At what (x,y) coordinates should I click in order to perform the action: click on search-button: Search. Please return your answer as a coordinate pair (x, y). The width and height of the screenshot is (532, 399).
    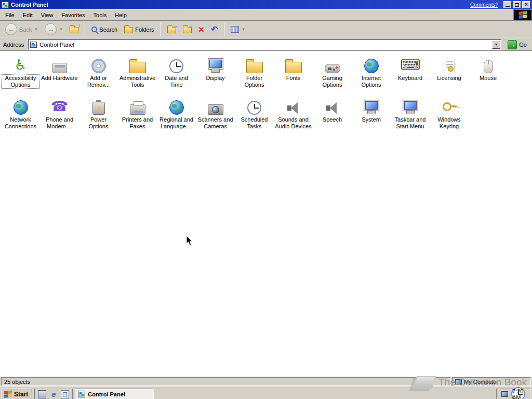
    Looking at the image, I should click on (104, 30).